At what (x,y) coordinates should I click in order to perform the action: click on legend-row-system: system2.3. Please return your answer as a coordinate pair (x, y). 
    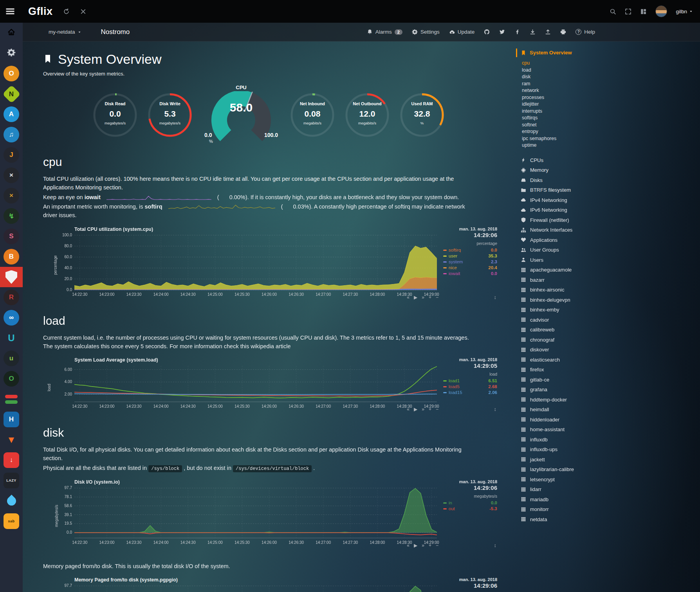
    Looking at the image, I should click on (470, 262).